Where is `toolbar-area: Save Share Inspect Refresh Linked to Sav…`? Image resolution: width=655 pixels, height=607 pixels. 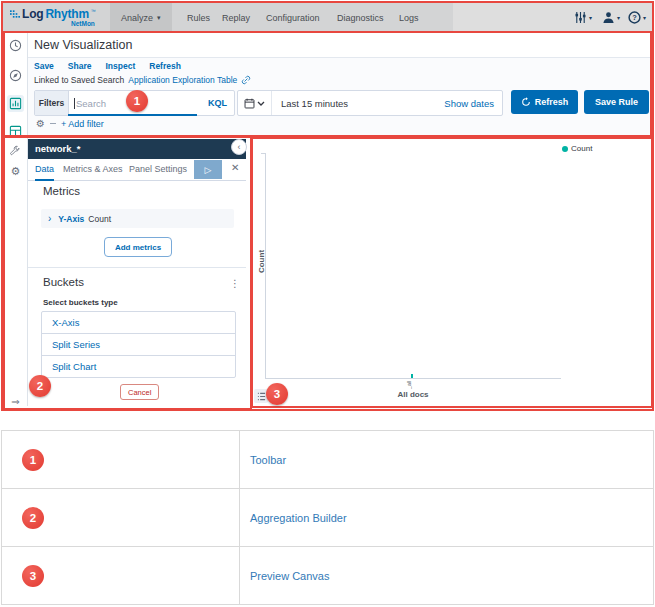
toolbar-area: Save Share Inspect Refresh Linked to Sav… is located at coordinates (340, 96).